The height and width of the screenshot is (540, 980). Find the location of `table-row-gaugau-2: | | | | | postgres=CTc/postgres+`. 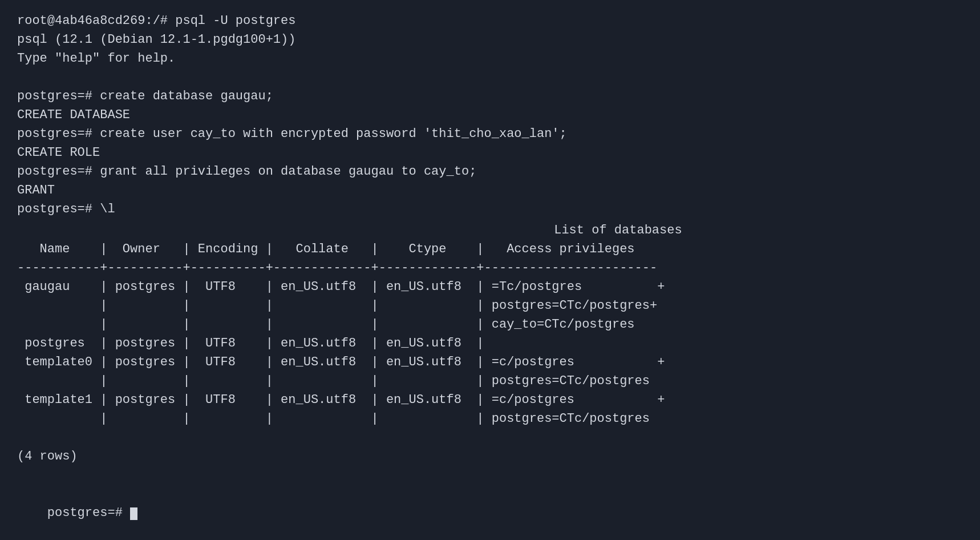

table-row-gaugau-2: | | | | | postgres=CTc/postgres+ is located at coordinates (490, 306).